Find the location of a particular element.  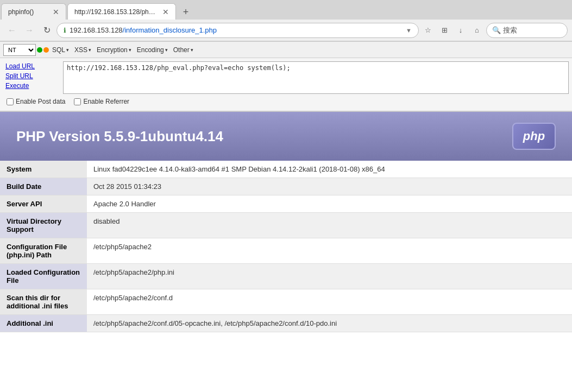

address-text: 192.168.153.128/information_disclosure_1… is located at coordinates (236, 30).